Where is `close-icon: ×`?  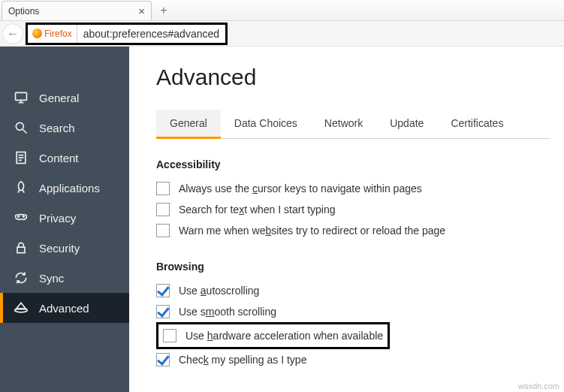 close-icon: × is located at coordinates (141, 11).